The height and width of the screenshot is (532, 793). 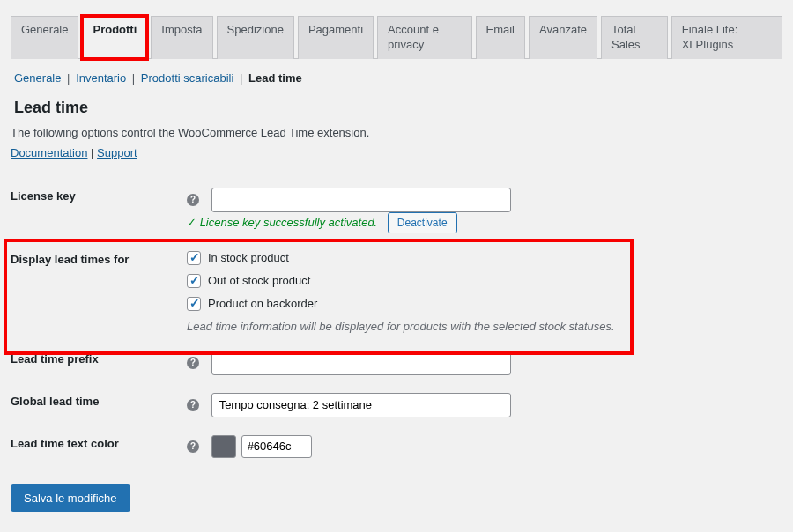 I want to click on tab-prodotti: Prodotti, so click(x=115, y=37).